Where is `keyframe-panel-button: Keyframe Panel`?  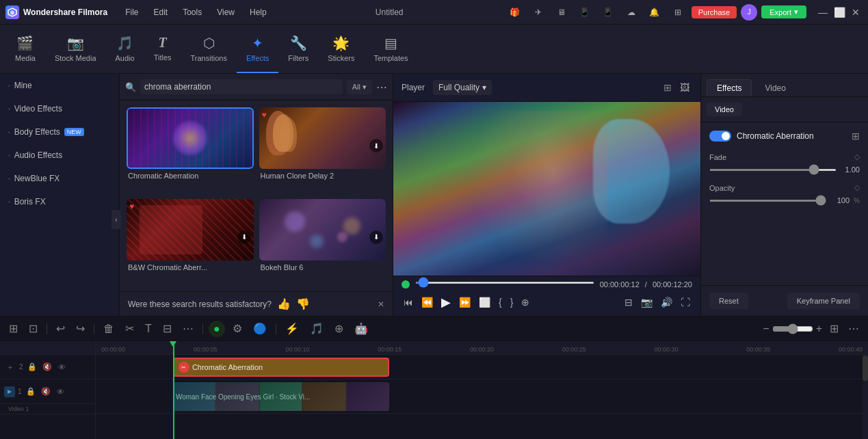
keyframe-panel-button: Keyframe Panel is located at coordinates (824, 301).